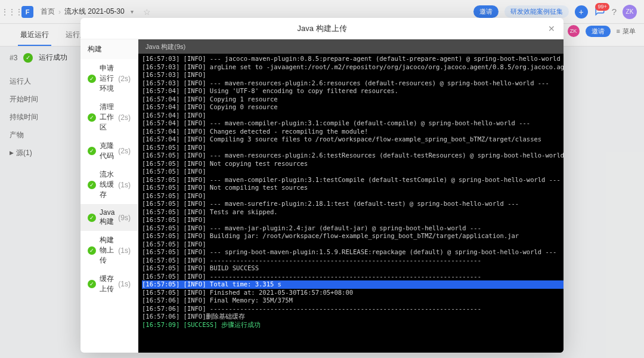  Describe the element at coordinates (109, 217) in the screenshot. I see `step-item: ✓Java 构建(9s)` at that location.